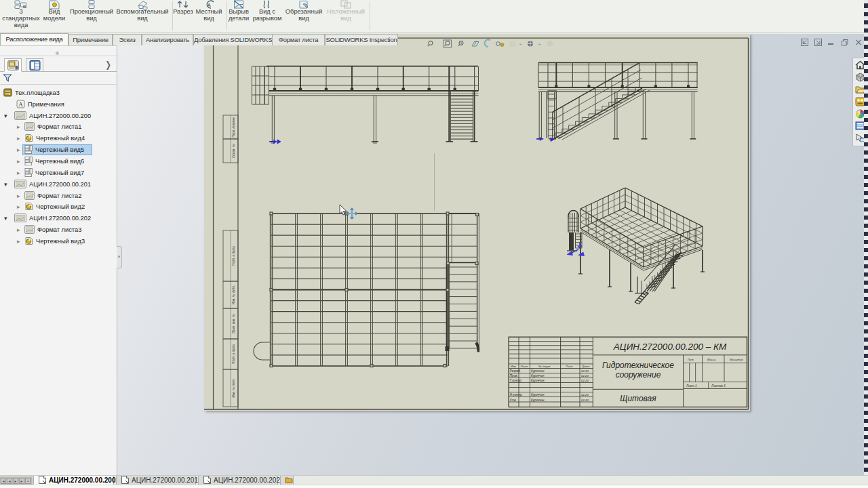  I want to click on svg-text: Инв. № дубл., so click(233, 295).